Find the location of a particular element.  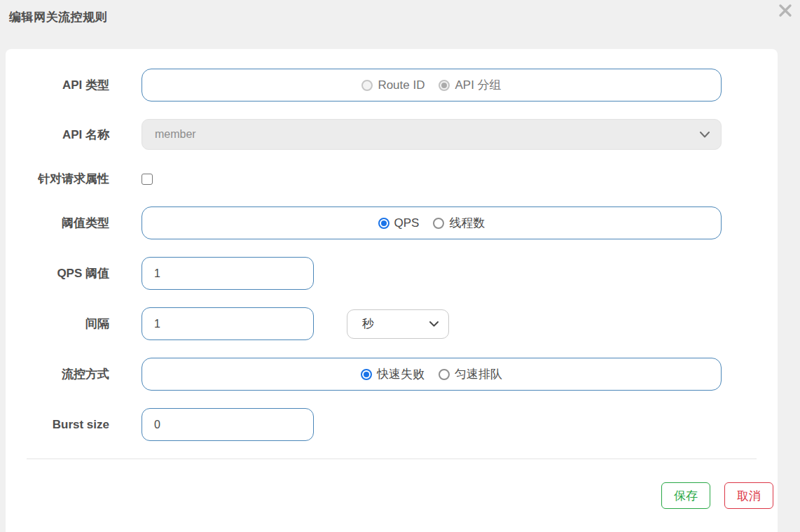

api-name-label: API 名称 is located at coordinates (57, 134).